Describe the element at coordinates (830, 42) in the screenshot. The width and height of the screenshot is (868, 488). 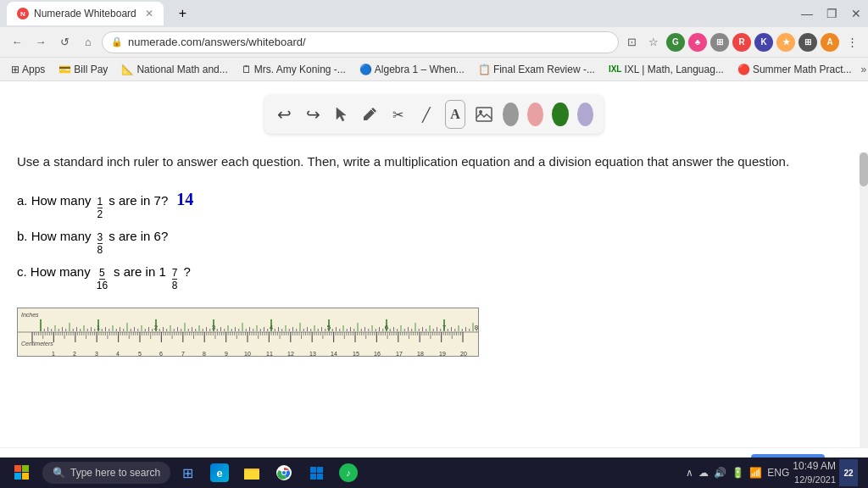
I see `profile-circle-main: A` at that location.